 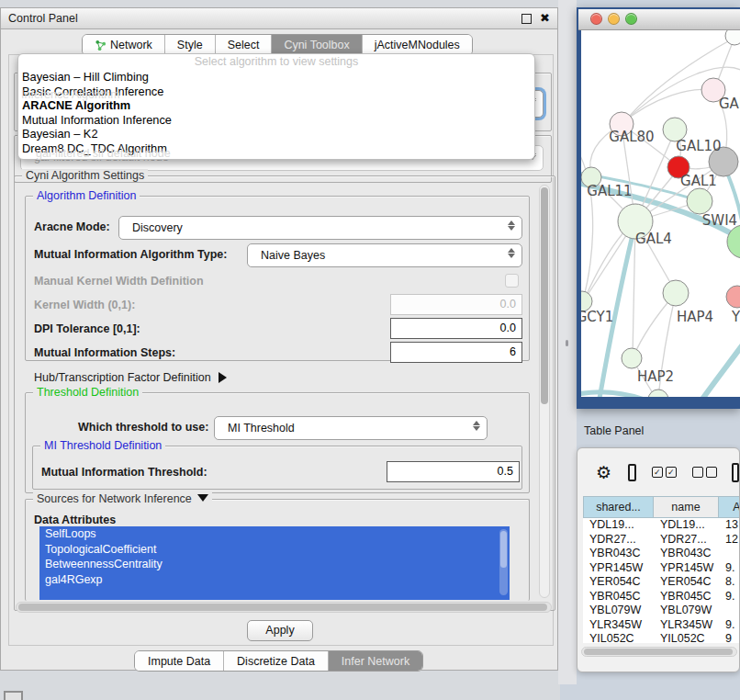 I want to click on mi-algorithm-type-combo: Naive Bayes, so click(x=385, y=255).